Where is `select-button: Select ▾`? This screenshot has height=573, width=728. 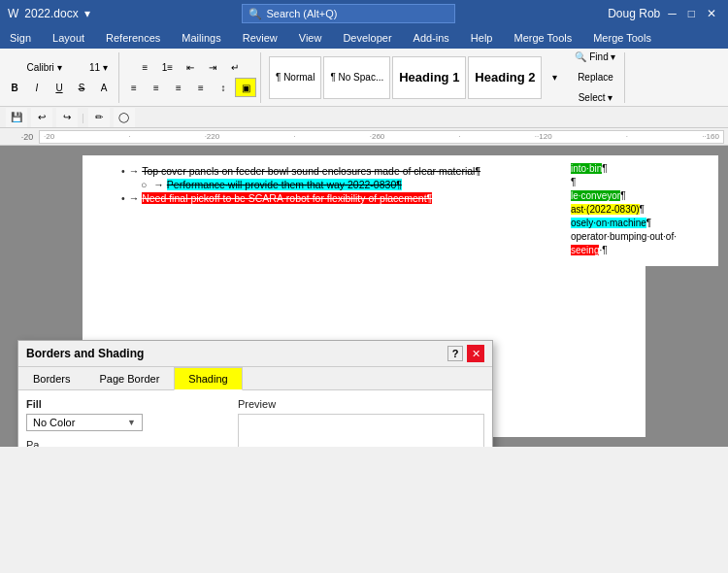 select-button: Select ▾ is located at coordinates (596, 98).